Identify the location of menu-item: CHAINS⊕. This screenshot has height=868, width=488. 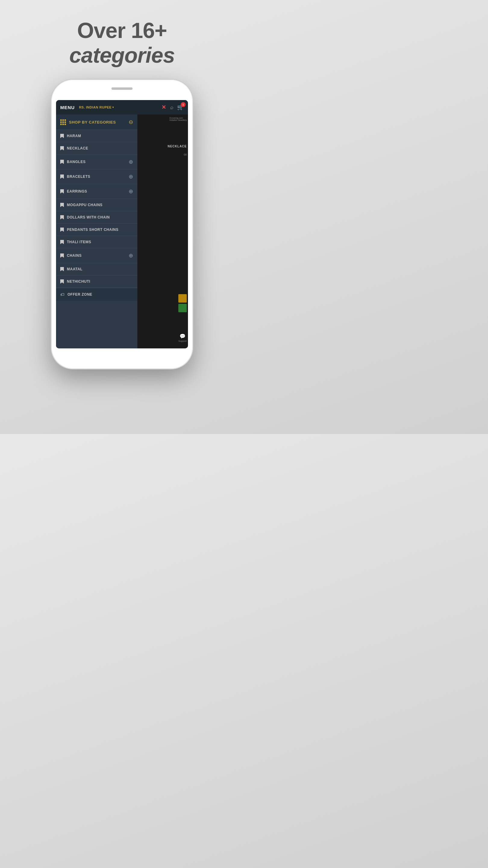
(97, 256).